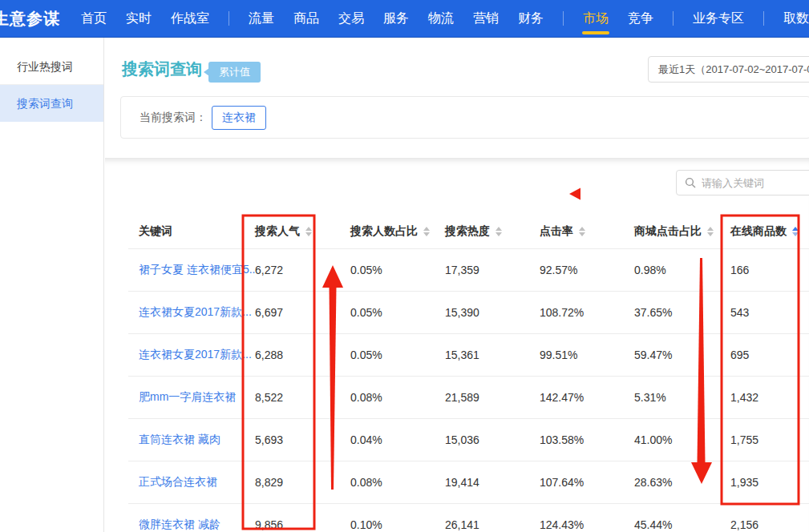 The image size is (809, 532). Describe the element at coordinates (755, 183) in the screenshot. I see `keyword-search-input` at that location.